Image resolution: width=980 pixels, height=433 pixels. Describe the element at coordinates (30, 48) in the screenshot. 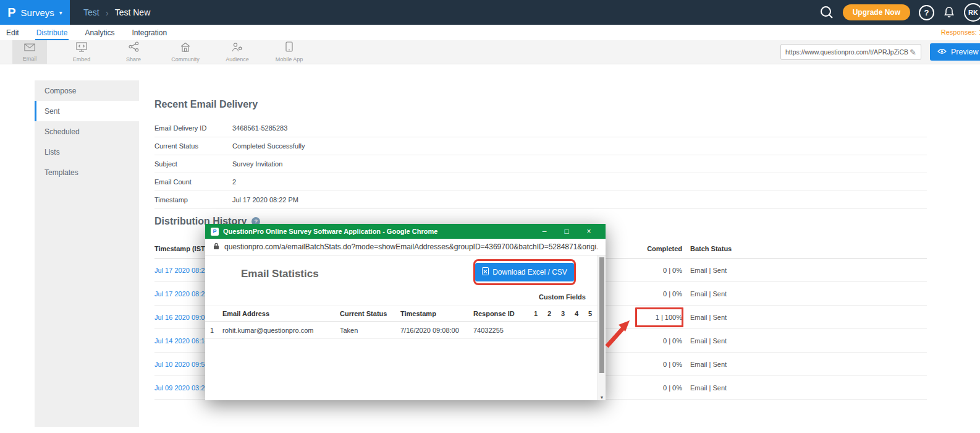

I see `email-icon` at that location.